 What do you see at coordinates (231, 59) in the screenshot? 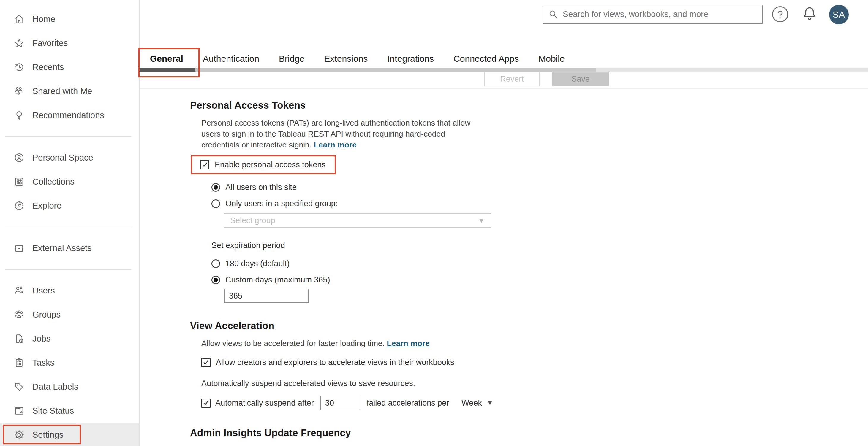
I see `tab-authentication: Authentication` at bounding box center [231, 59].